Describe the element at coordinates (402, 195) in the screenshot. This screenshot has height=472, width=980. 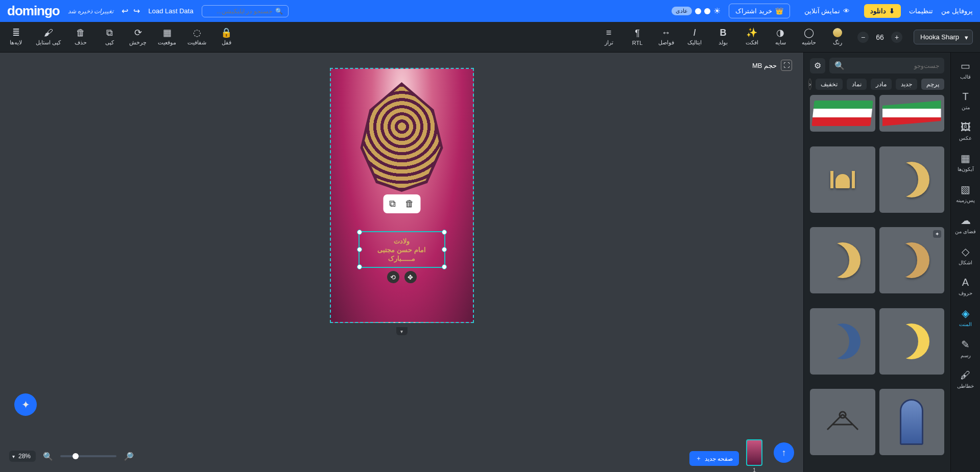
I see `canvas-frame: ⧉ 🗑 ولادت امام حسن مجتبی مـــــبارک ⟲ ✥ …` at that location.